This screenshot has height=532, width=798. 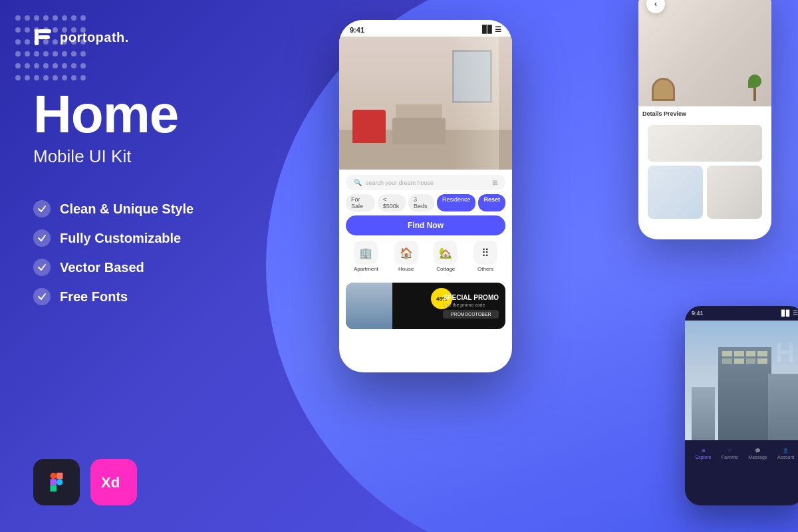 I want to click on account-label: Account, so click(x=786, y=458).